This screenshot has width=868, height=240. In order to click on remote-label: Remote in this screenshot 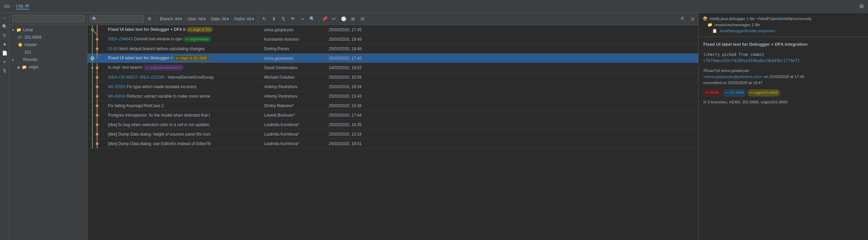, I will do `click(30, 60)`.